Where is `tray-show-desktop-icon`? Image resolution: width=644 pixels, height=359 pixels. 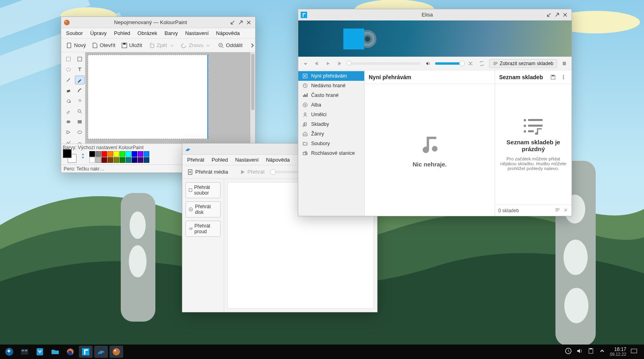
tray-show-desktop-icon is located at coordinates (634, 352).